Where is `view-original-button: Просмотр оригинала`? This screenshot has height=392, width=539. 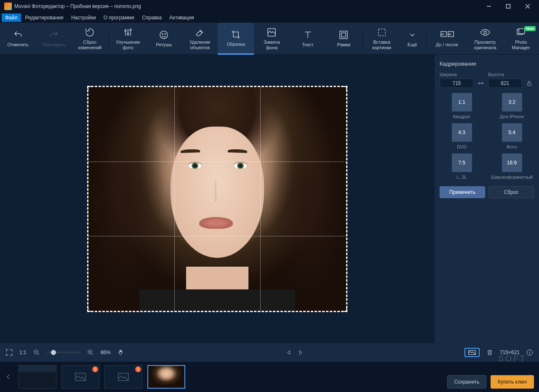 view-original-button: Просмотр оригинала is located at coordinates (485, 39).